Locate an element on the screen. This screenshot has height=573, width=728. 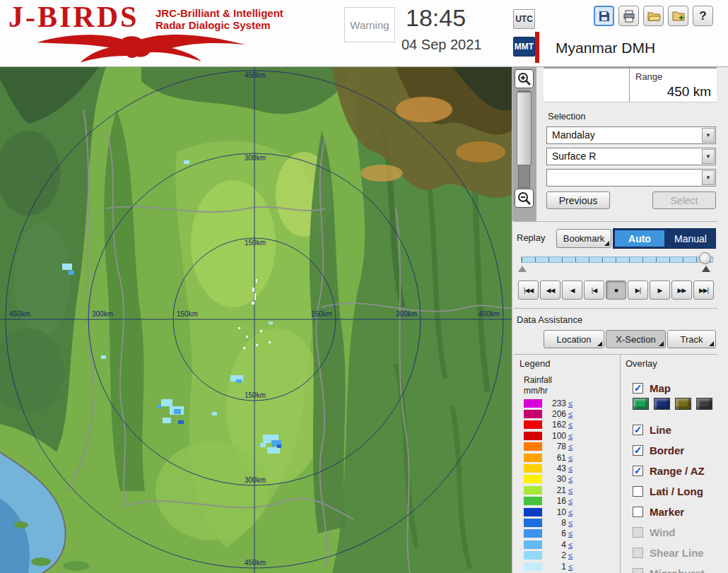
print-button is located at coordinates (629, 16).